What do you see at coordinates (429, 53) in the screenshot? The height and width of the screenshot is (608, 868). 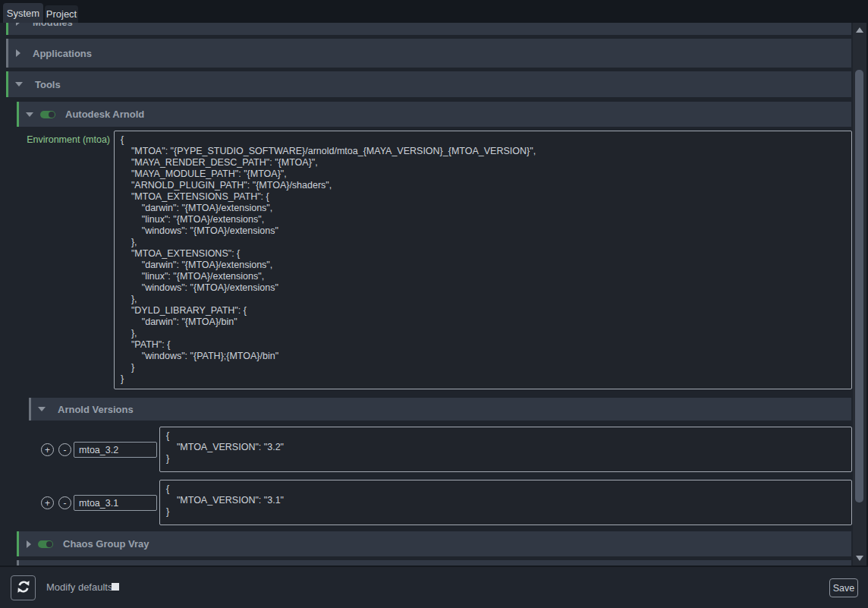 I see `section-header-applications: Applications` at bounding box center [429, 53].